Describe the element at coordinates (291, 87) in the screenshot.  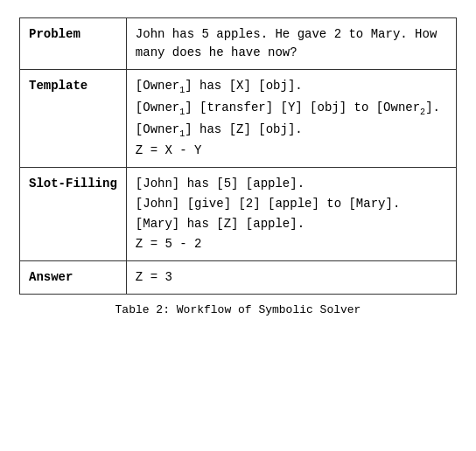
I see `line-template-0: [Owner1] has [X] [obj].` at that location.